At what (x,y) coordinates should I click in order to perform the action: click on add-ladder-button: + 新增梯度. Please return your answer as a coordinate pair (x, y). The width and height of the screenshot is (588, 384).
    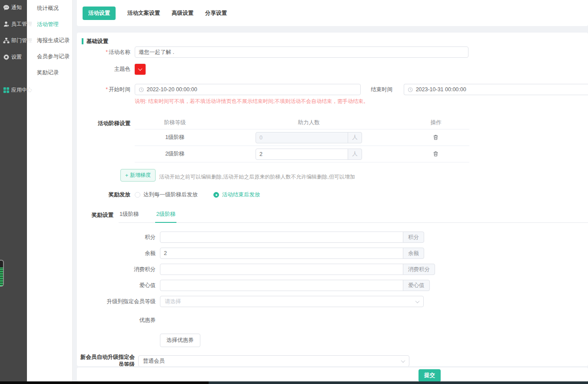
    Looking at the image, I should click on (138, 175).